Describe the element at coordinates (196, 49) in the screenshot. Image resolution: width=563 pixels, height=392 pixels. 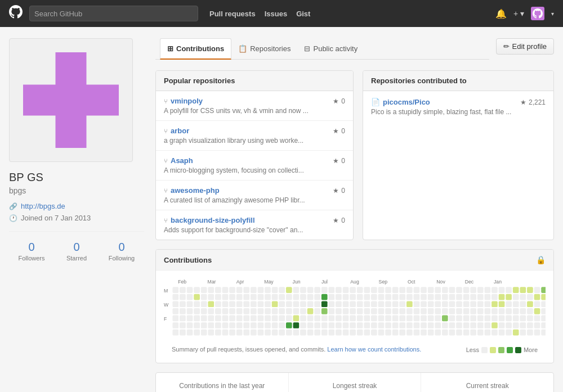
I see `tab-contributions: ⊞ Contributions` at that location.